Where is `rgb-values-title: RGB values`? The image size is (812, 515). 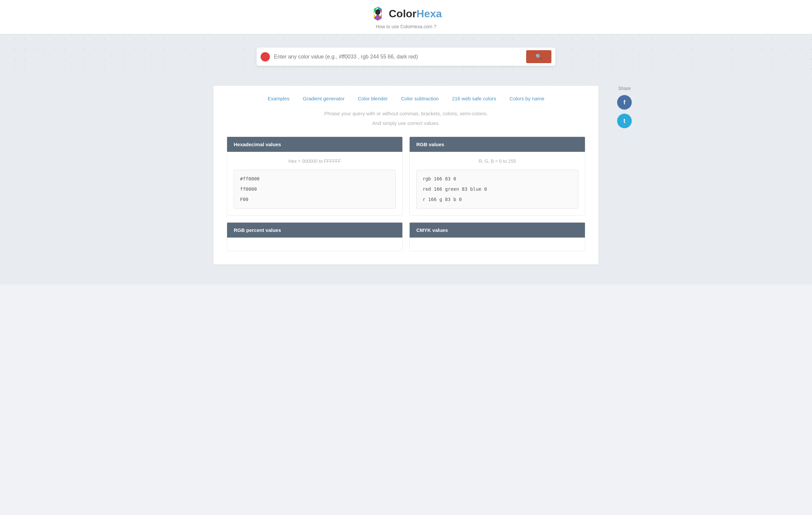
rgb-values-title: RGB values is located at coordinates (430, 144).